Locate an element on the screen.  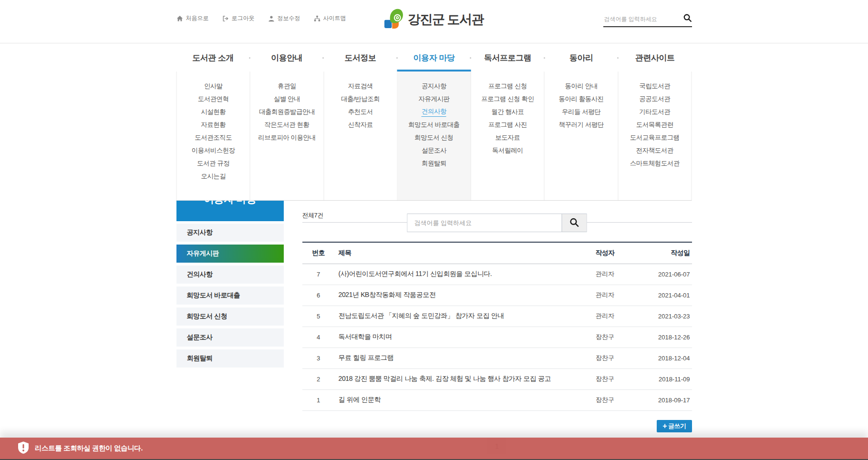
post-title-link: 전남도립도서관 「지혜의 숲 도민강좌」 참가자 모집 안내 is located at coordinates (422, 316).